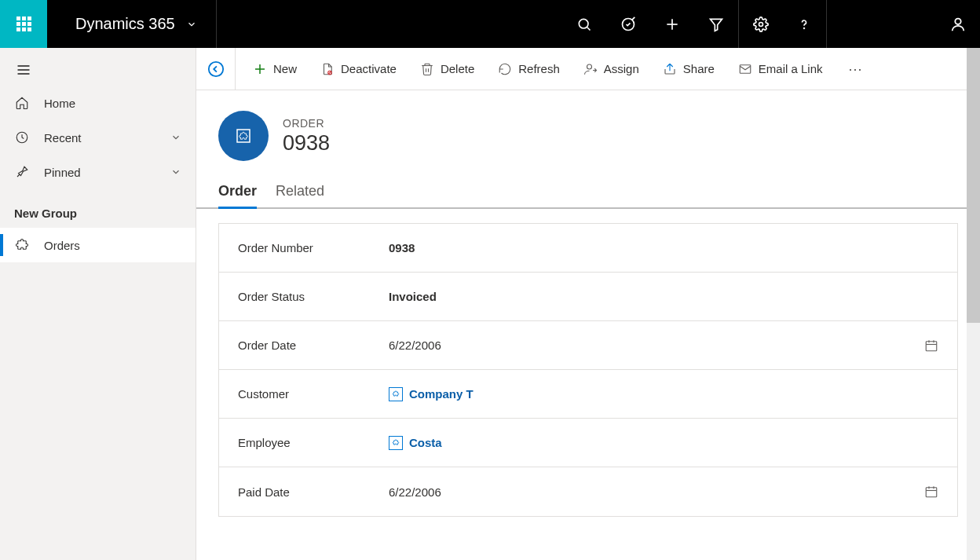 The height and width of the screenshot is (560, 980). What do you see at coordinates (313, 394) in the screenshot?
I see `field-label: Customer` at bounding box center [313, 394].